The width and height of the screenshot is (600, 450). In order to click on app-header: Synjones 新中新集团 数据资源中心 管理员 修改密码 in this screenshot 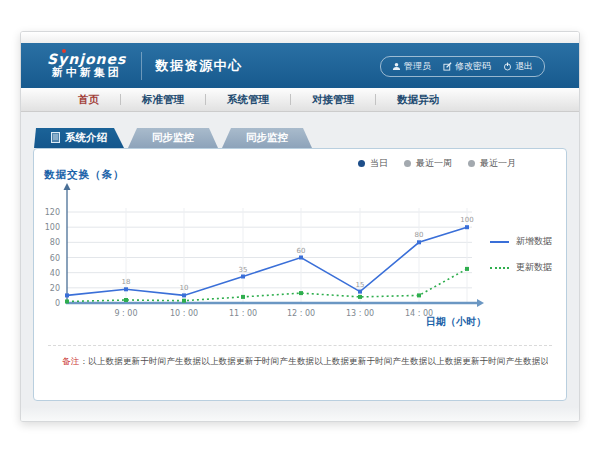, I will do `click(300, 66)`.